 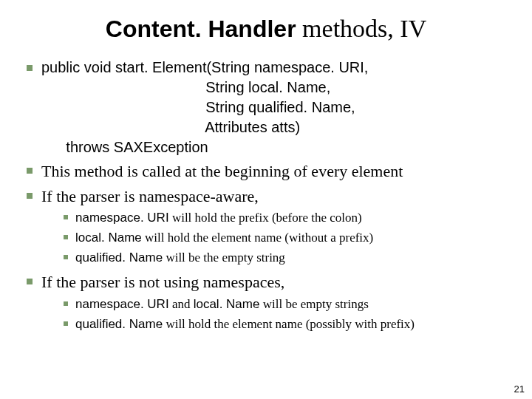 I want to click on list-item: This method is called at the beginning o…, so click(x=268, y=171).